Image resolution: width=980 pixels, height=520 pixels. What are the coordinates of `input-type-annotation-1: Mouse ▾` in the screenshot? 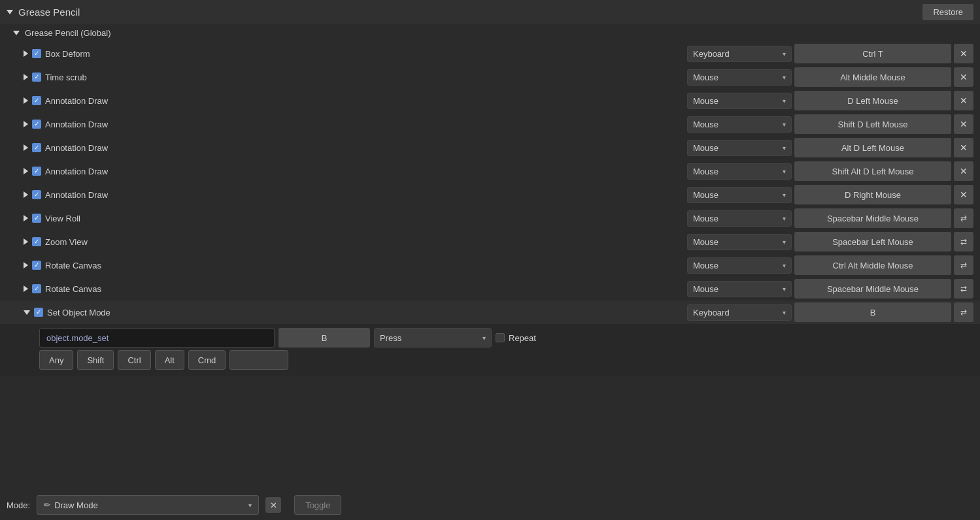 It's located at (739, 101).